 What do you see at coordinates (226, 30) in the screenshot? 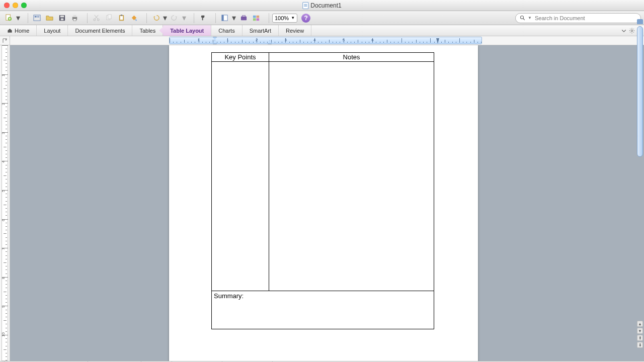
I see `tab-charts: Charts` at bounding box center [226, 30].